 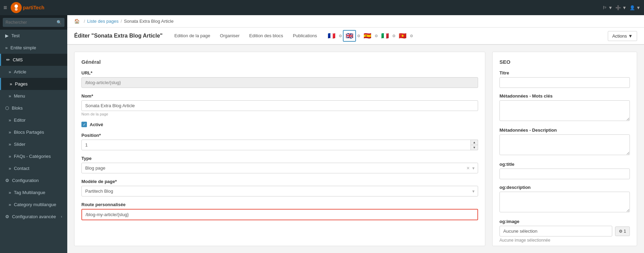 What do you see at coordinates (34, 181) in the screenshot?
I see `sidebar-item-configuration: ⚙ Configuration` at bounding box center [34, 181].